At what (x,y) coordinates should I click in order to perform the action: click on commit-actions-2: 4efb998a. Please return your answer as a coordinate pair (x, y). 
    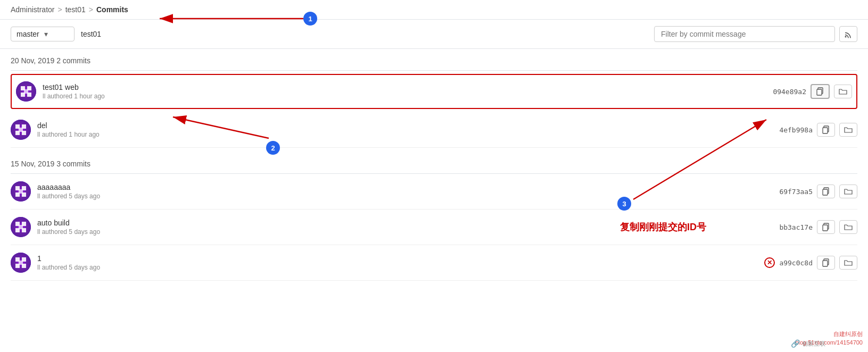
    Looking at the image, I should click on (819, 130).